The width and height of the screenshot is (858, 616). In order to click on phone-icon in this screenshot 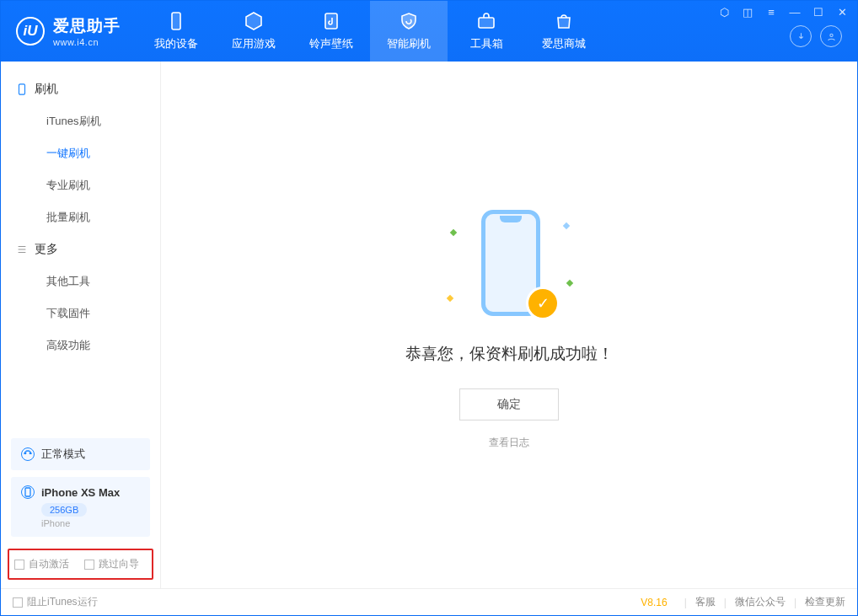, I will do `click(176, 21)`.